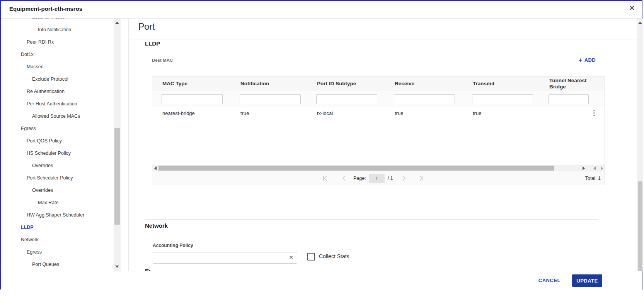  Describe the element at coordinates (117, 176) in the screenshot. I see `sidebar-scrollbar-thumb` at that location.